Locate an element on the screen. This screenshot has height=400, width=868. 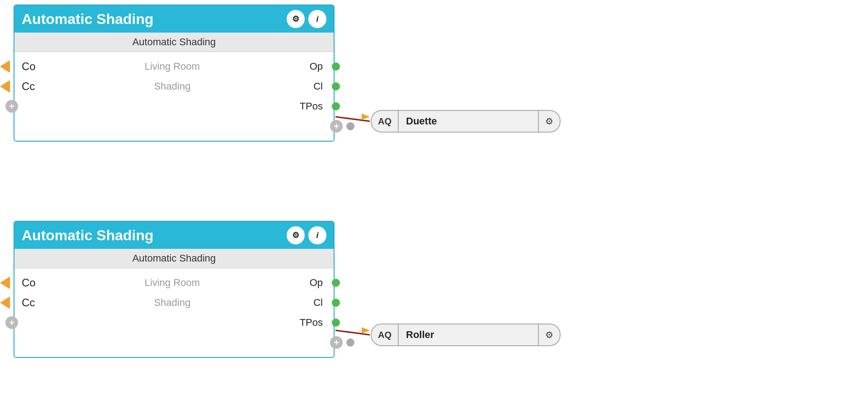
left-plus-1-2: + is located at coordinates (12, 106).